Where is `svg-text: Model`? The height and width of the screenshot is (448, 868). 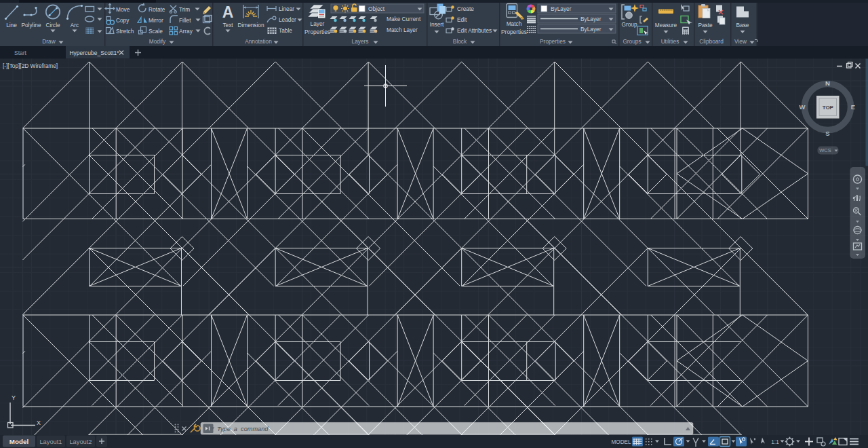
svg-text: Model is located at coordinates (19, 441).